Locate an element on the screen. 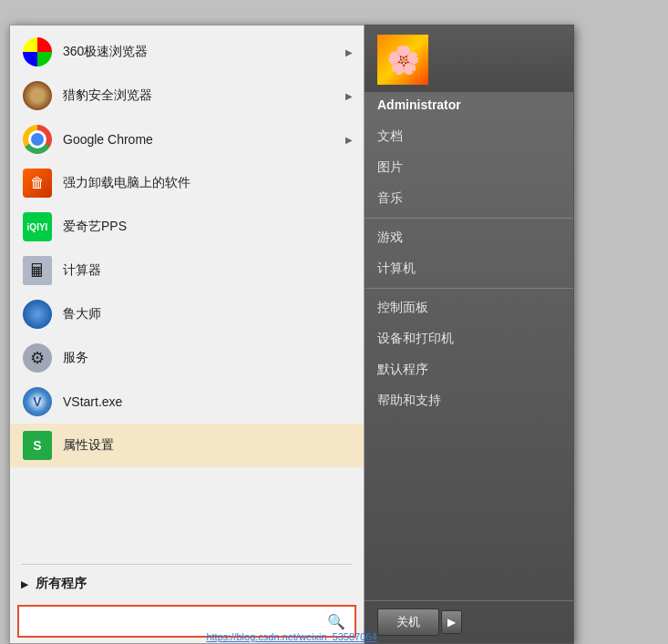  arrow-leopard: ▶ is located at coordinates (349, 97).